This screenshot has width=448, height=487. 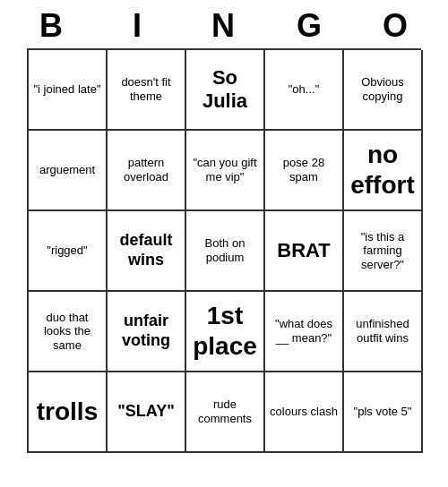 I want to click on cell-7: "can you gift me vip", so click(x=226, y=171).